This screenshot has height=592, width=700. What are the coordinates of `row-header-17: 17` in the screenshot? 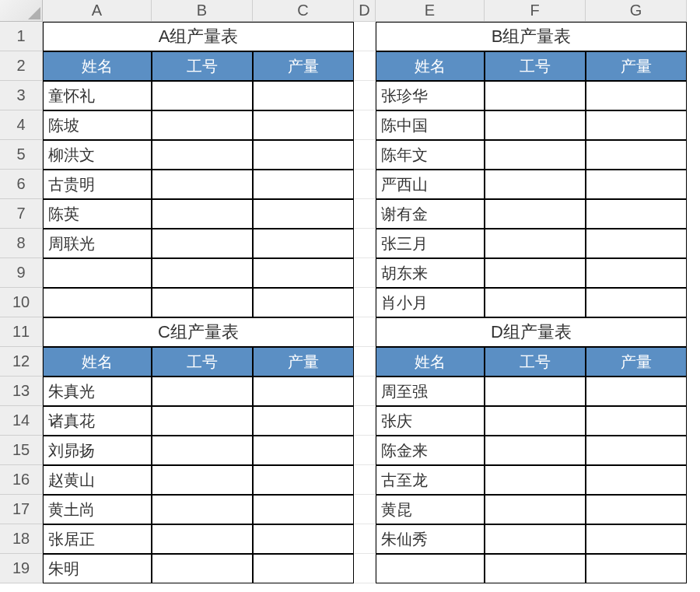 It's located at (22, 510).